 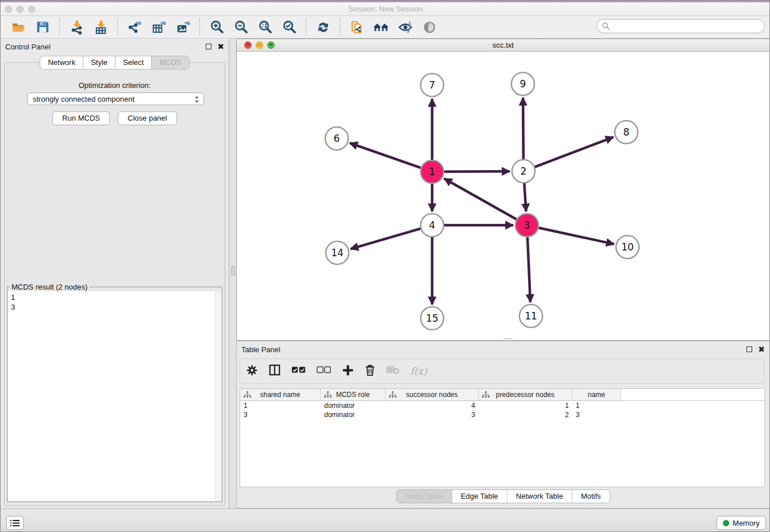 I want to click on search-input, so click(x=688, y=26).